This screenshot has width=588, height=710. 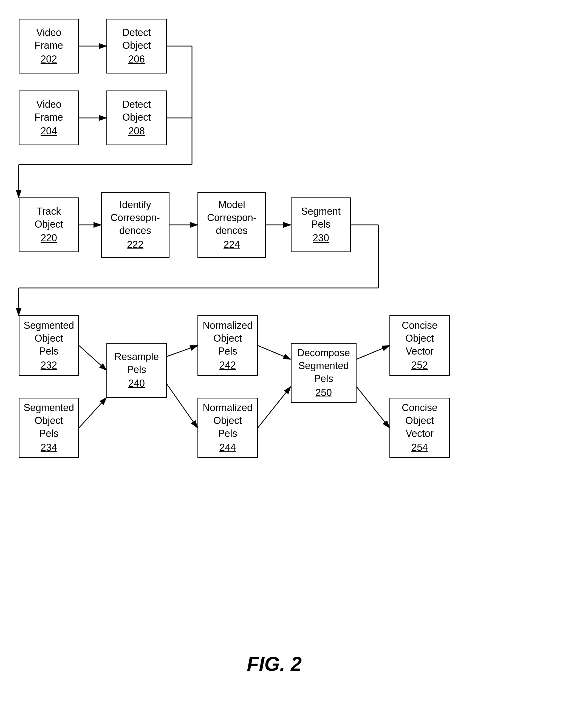 I want to click on box-202: Video Frame202, so click(x=49, y=46).